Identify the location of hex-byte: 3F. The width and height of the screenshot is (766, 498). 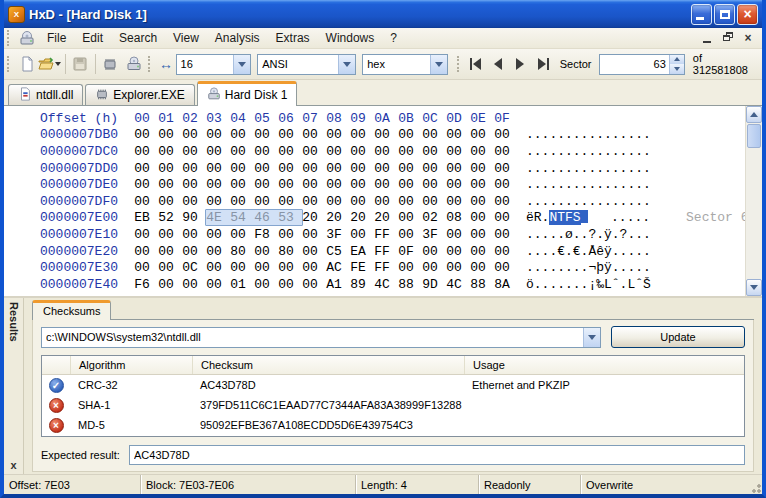
(430, 234).